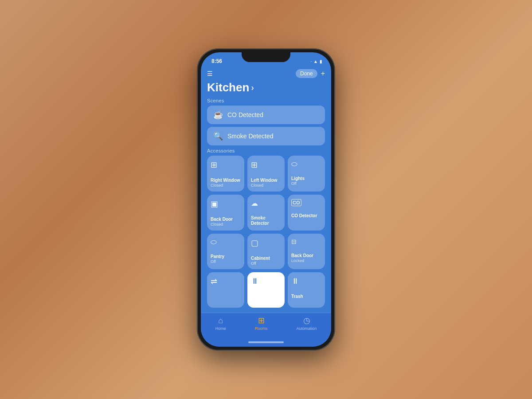 This screenshot has height=399, width=532. What do you see at coordinates (246, 115) in the screenshot?
I see `co-detected-label: CO Detected` at bounding box center [246, 115].